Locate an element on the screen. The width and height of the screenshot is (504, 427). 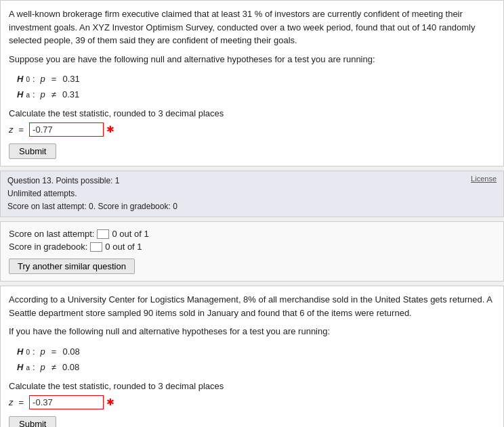
q2-ha-line: Ha:p≠0.08 is located at coordinates (256, 367).